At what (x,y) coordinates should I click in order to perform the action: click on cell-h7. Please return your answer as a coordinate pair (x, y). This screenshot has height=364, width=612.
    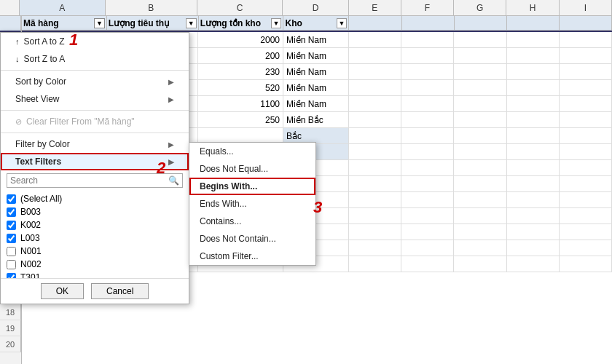
    Looking at the image, I should click on (533, 136).